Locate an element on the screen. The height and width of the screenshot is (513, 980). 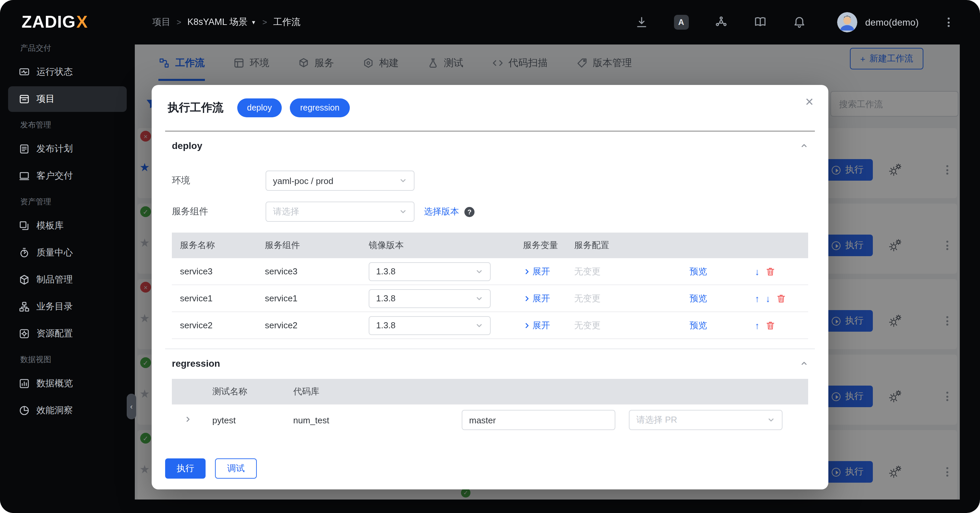
col-service-component: 服务组件 is located at coordinates (309, 245).